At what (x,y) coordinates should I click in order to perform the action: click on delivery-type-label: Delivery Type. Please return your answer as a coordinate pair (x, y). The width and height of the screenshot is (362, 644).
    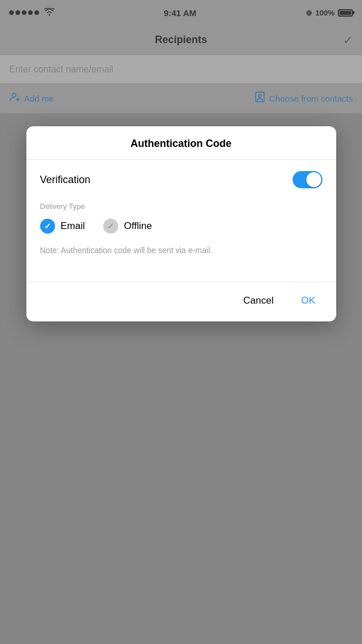
    Looking at the image, I should click on (181, 207).